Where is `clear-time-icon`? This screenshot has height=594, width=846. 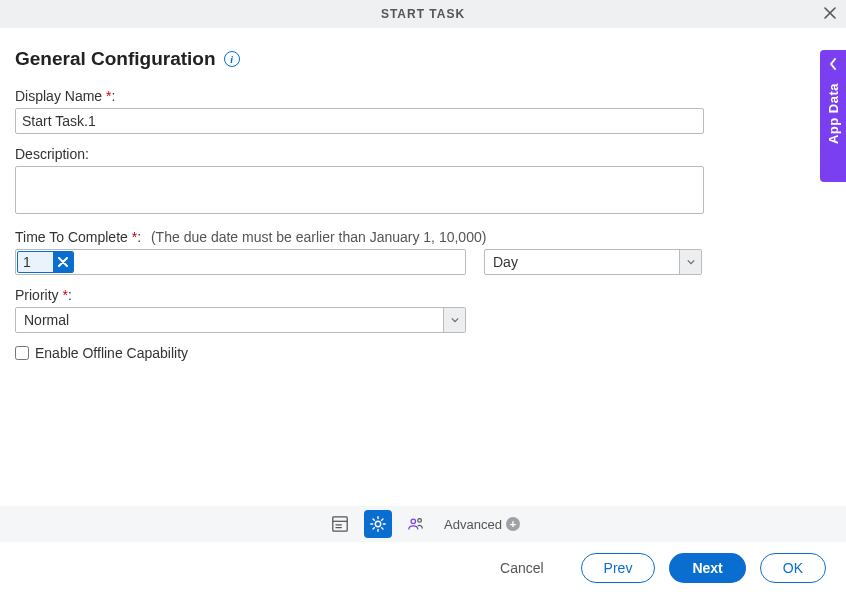
clear-time-icon is located at coordinates (63, 262).